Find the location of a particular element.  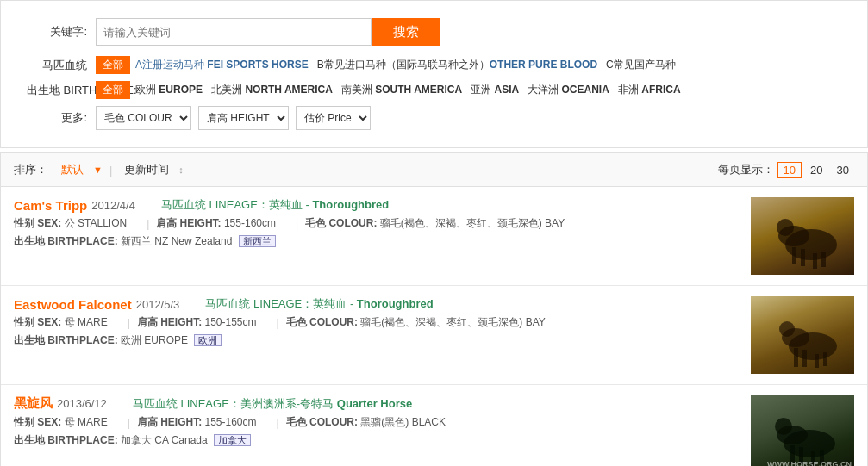

horse-lineage-2: 马匹血统 LINEAGE：英纯血 - Thoroughbred is located at coordinates (319, 304).